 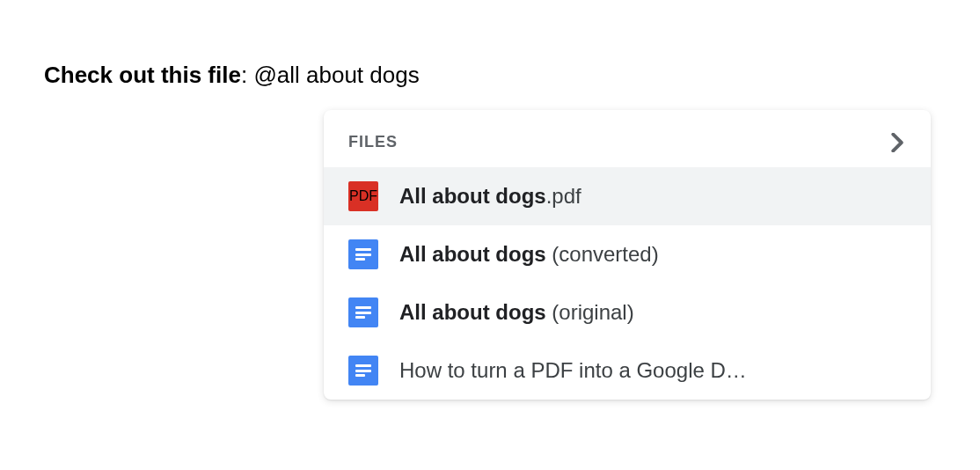 What do you see at coordinates (247, 75) in the screenshot?
I see `prompt-colon: :` at bounding box center [247, 75].